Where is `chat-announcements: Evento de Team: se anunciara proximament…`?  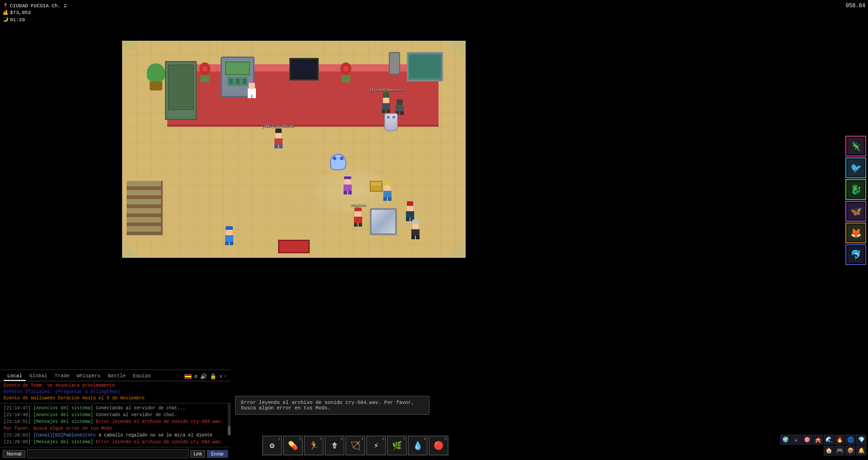
chat-announcements: Evento de Team: se anunciara proximament… is located at coordinates (115, 393).